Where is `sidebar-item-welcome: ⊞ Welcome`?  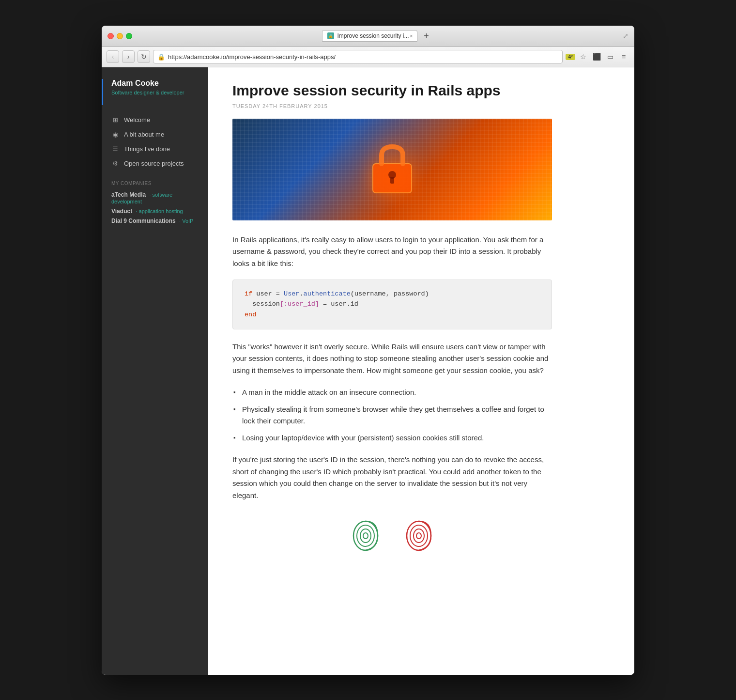 sidebar-item-welcome: ⊞ Welcome is located at coordinates (155, 120).